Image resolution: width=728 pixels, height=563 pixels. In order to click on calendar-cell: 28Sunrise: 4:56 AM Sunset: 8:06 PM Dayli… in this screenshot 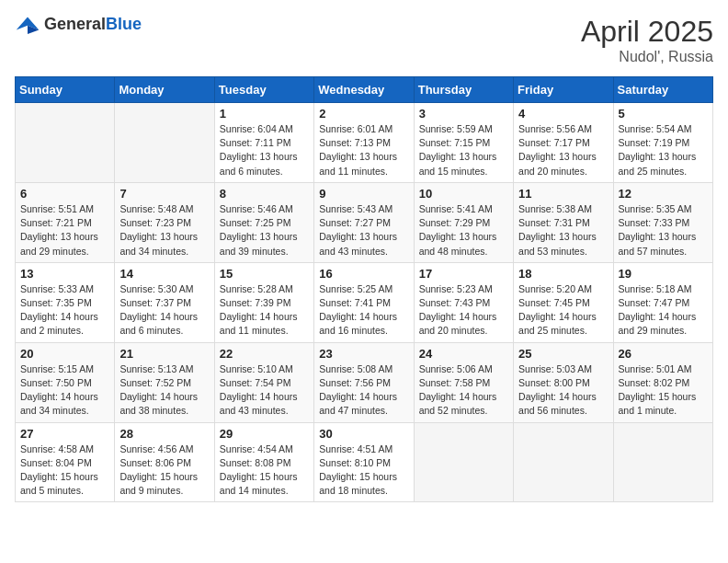, I will do `click(165, 462)`.